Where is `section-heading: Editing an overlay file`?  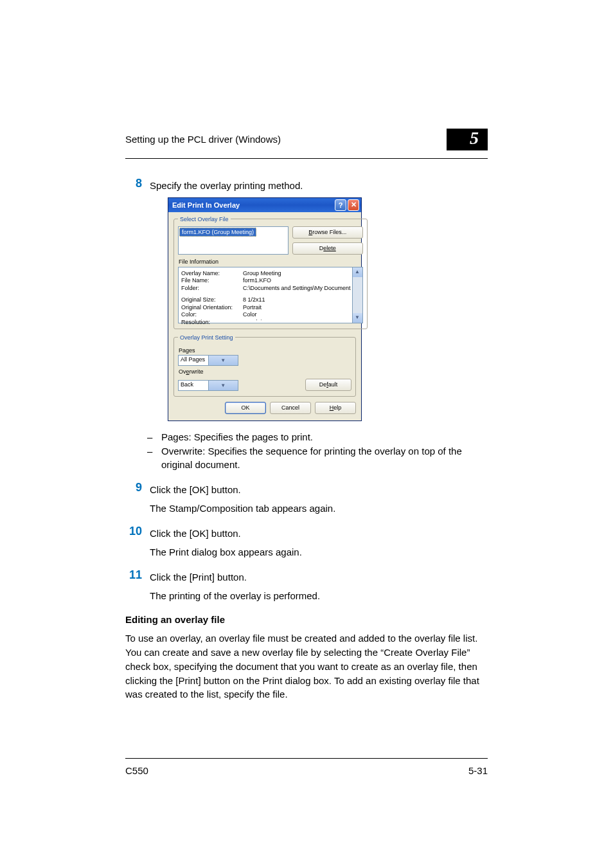
section-heading: Editing an overlay file is located at coordinates (306, 620).